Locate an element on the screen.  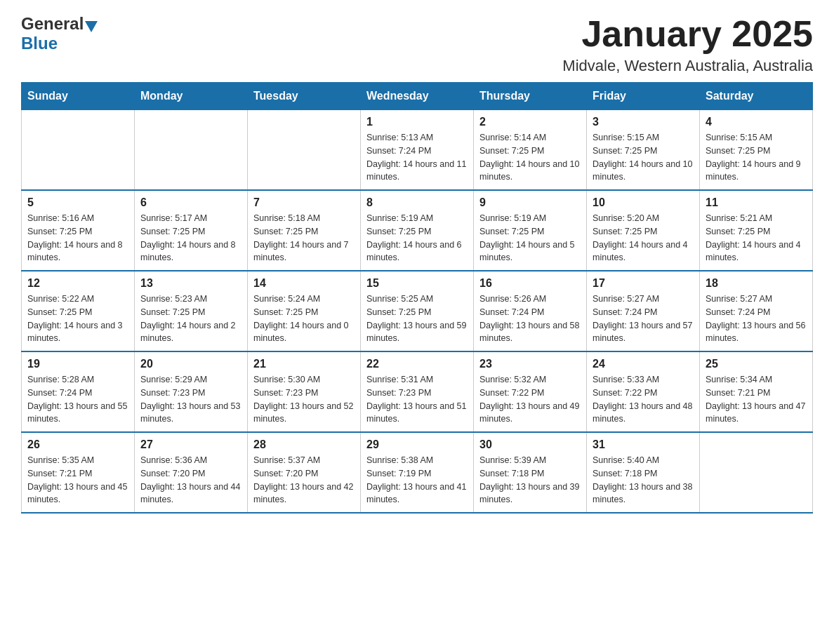
calendar-cell-week2-day6: 10Sunrise: 5:20 AMSunset: 7:25 PMDayligh… is located at coordinates (643, 230).